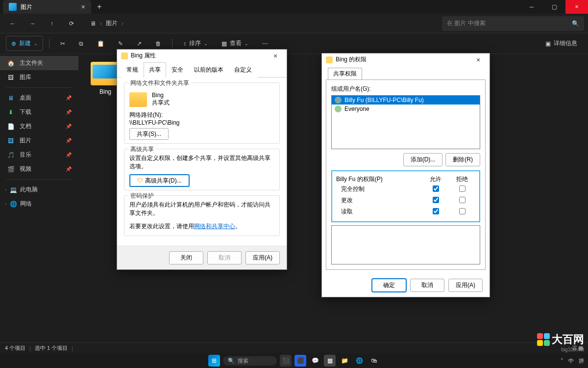  What do you see at coordinates (121, 44) in the screenshot?
I see `rename-button: ✎` at bounding box center [121, 44].